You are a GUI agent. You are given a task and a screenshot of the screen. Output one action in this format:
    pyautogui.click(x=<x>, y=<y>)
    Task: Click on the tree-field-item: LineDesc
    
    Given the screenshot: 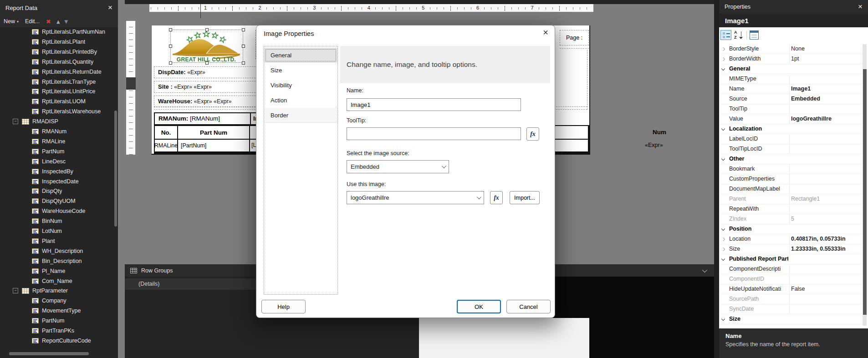 What is the action you would take?
    pyautogui.click(x=57, y=161)
    